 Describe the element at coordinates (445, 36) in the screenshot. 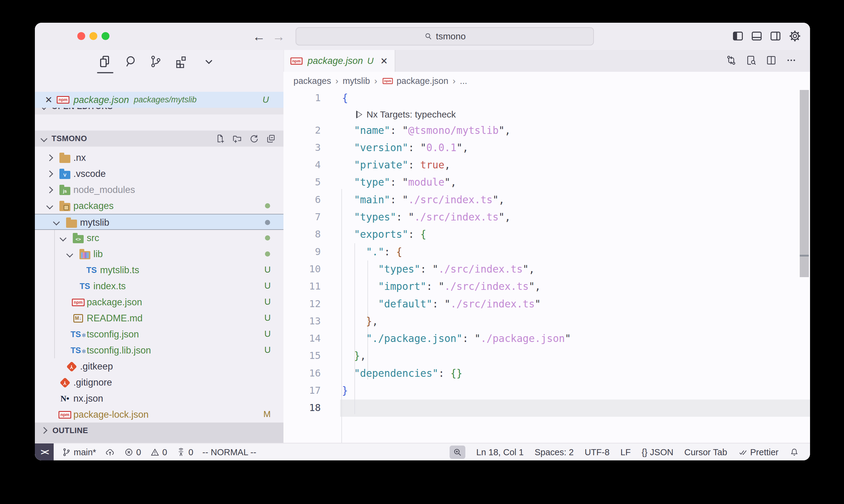

I see `command-center-search: tsmono` at that location.